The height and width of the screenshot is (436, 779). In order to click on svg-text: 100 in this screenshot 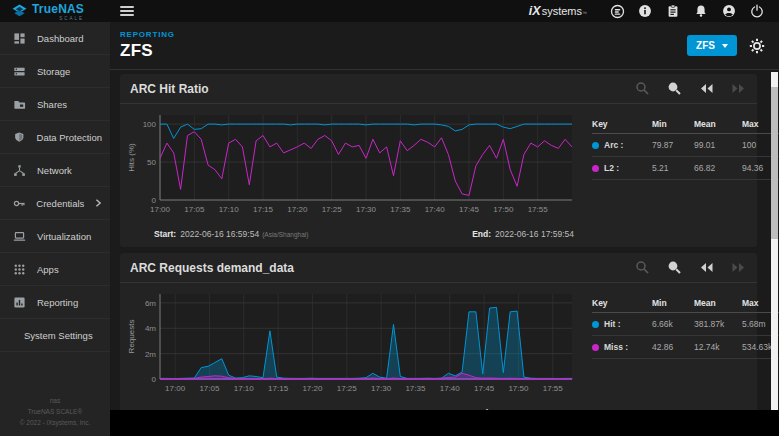, I will do `click(150, 124)`.